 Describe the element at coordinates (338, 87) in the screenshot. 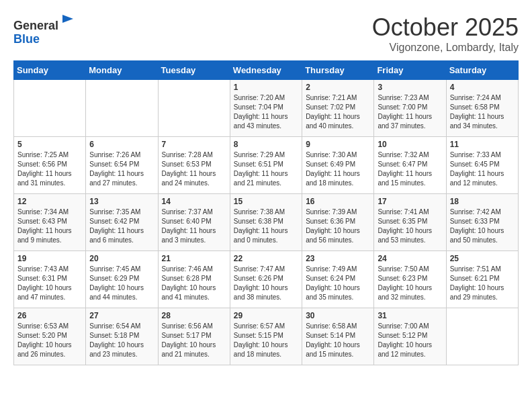

I see `day-number: 2` at that location.